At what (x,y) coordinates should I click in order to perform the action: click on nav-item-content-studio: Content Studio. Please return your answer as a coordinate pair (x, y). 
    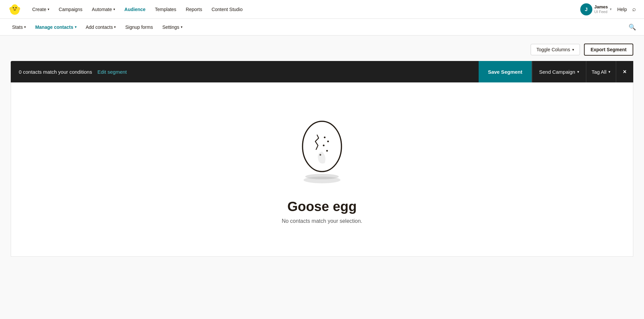
    Looking at the image, I should click on (227, 9).